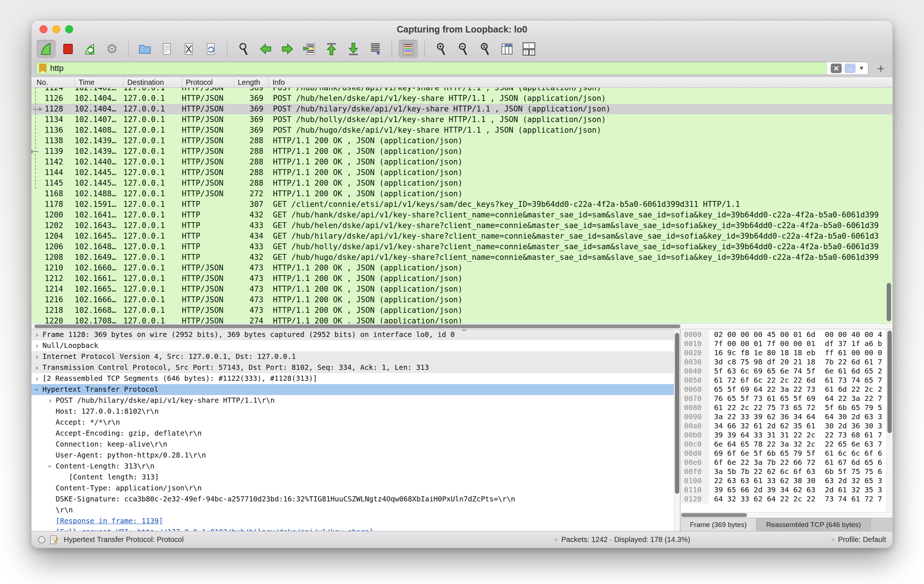 This screenshot has height=584, width=924. I want to click on hex-row: 00f03a 5b 7b 22 62 6c 6f 636b 5f 75 75 6, so click(787, 472).